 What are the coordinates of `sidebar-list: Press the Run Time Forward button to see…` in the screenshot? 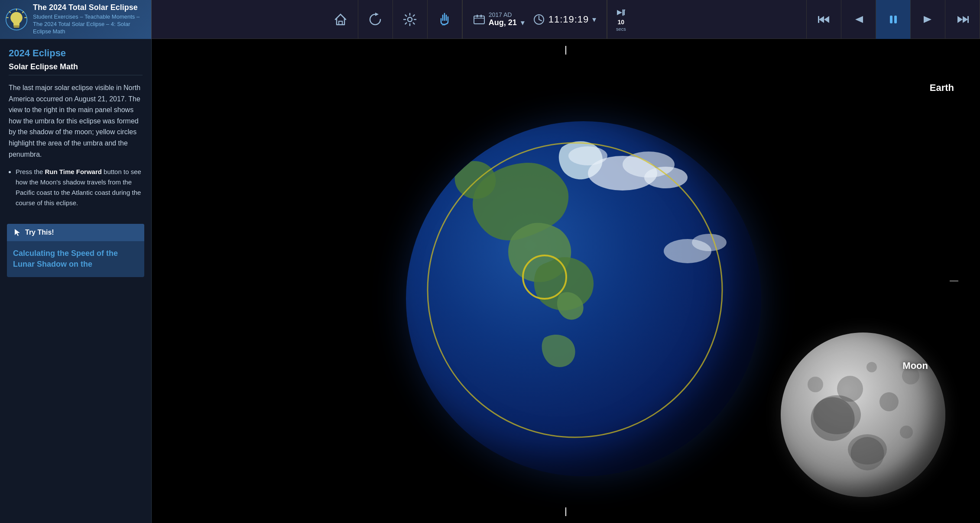 It's located at (75, 193).